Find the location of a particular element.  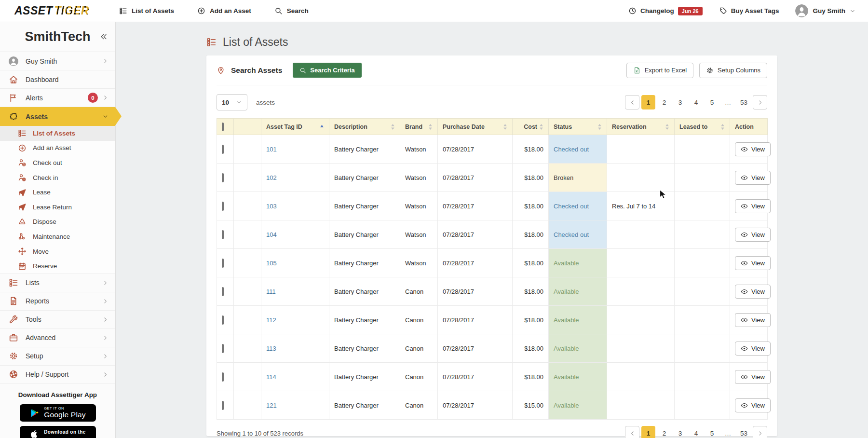

sidebar-item-advanced: Advanced is located at coordinates (58, 338).